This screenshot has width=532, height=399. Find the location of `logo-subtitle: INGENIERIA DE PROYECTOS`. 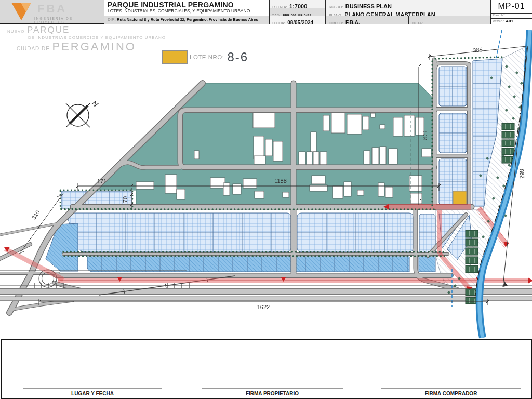

logo-subtitle: INGENIERIA DE PROYECTOS is located at coordinates (69, 20).